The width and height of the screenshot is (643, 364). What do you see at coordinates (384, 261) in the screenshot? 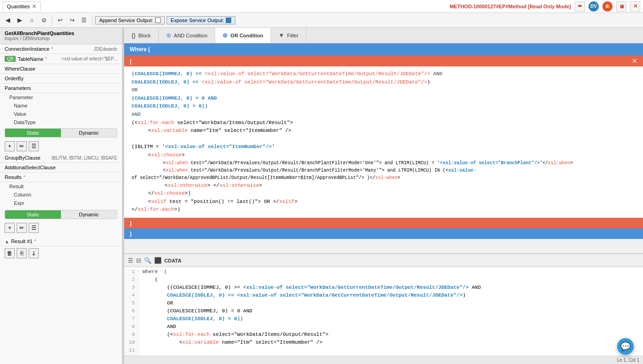
I see `editor-toolbar: ☰ ⊟ 🔍 ⬛ CDATA` at bounding box center [384, 261].